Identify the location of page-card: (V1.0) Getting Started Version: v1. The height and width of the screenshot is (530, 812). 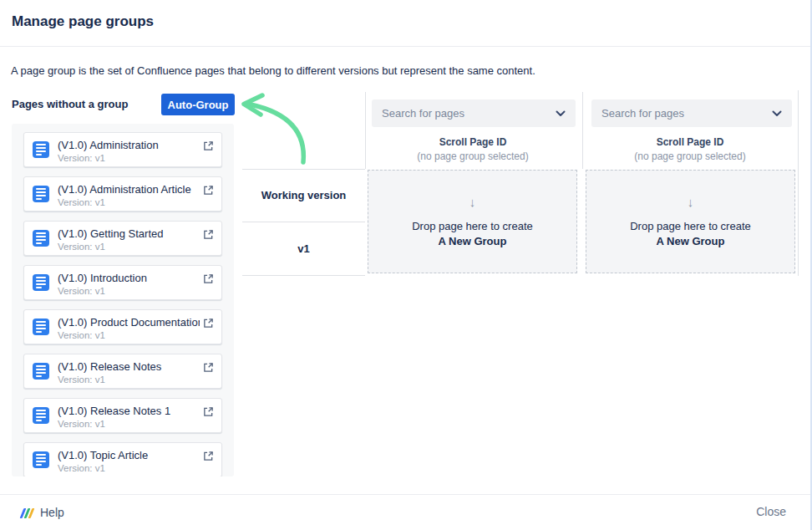
(123, 238).